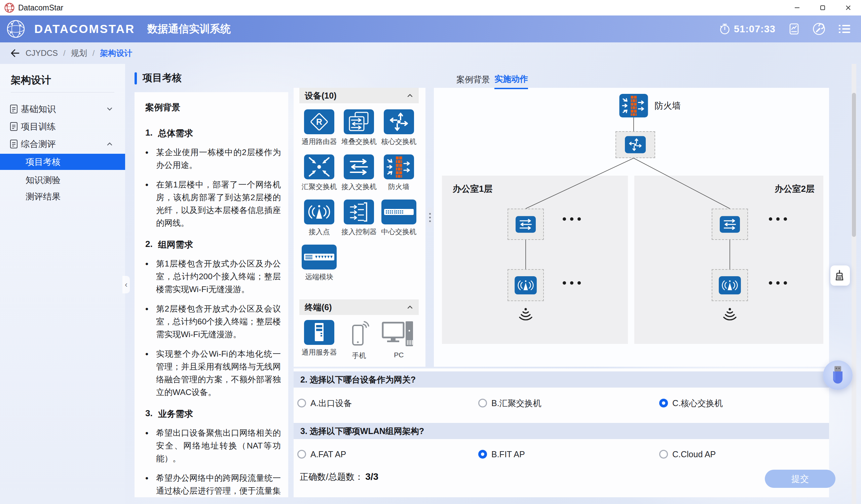 The width and height of the screenshot is (861, 504). What do you see at coordinates (848, 8) in the screenshot?
I see `close-button` at bounding box center [848, 8].